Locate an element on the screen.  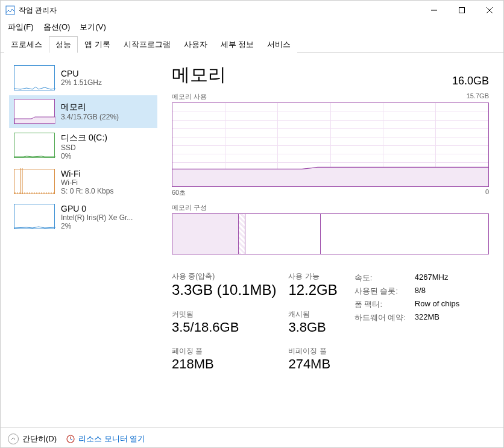
sidebar-item-label: 메모리 is located at coordinates (90, 107).